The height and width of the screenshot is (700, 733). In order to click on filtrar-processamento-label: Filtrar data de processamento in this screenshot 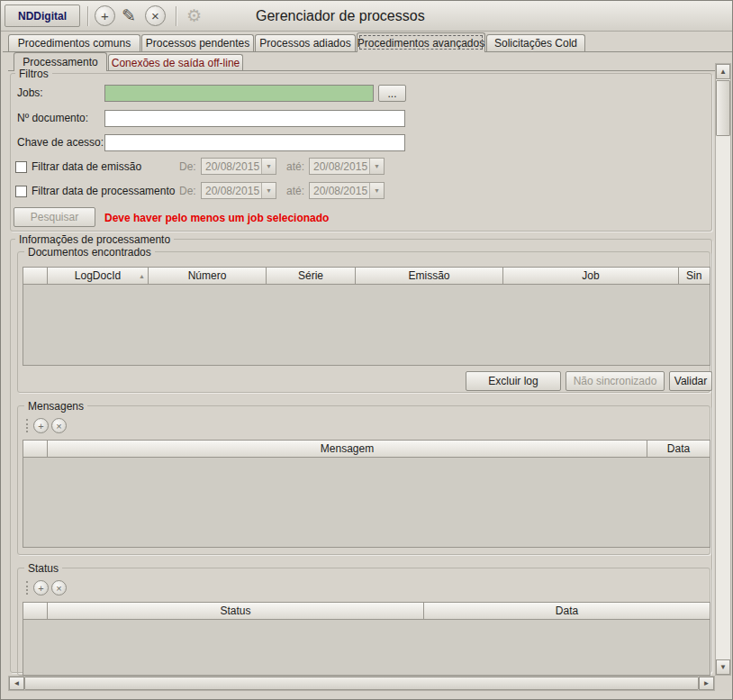, I will do `click(103, 191)`.